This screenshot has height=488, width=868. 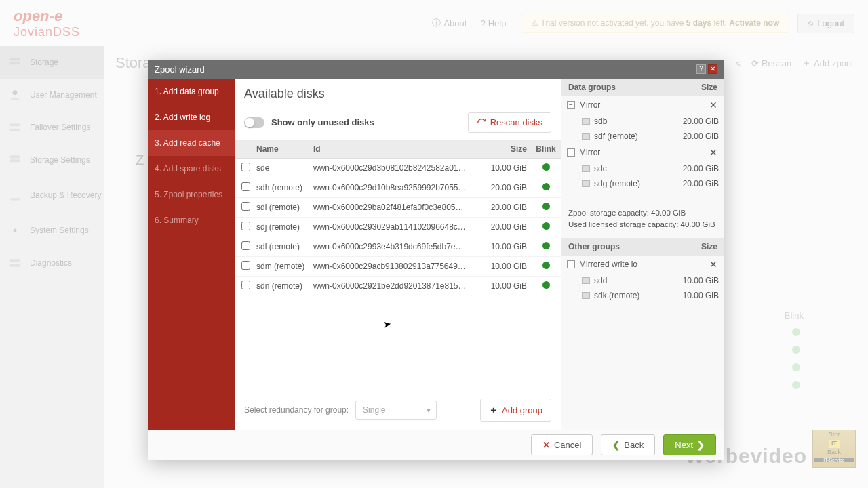 What do you see at coordinates (395, 266) in the screenshot?
I see `disk-id: wwn-0x6000c29acb913802913a775649…` at bounding box center [395, 266].